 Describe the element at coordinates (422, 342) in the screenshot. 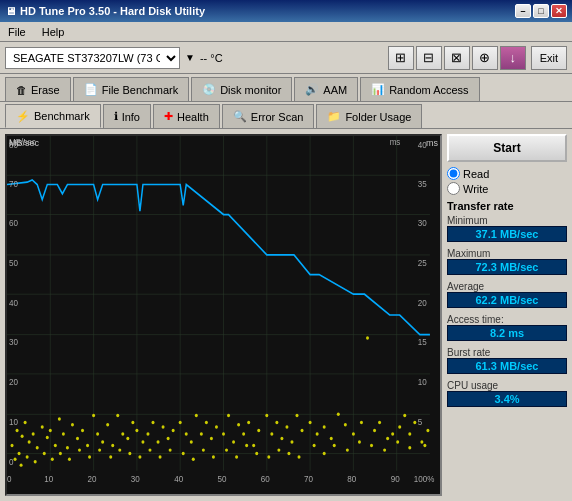

I see `svg-text: 15` at that location.